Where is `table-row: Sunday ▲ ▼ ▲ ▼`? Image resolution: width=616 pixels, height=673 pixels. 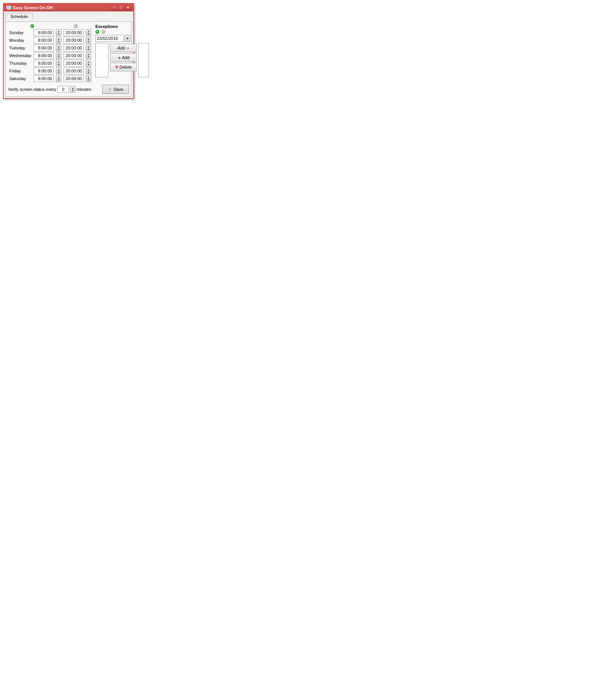
table-row: Sunday ▲ ▼ ▲ ▼ is located at coordinates (50, 33).